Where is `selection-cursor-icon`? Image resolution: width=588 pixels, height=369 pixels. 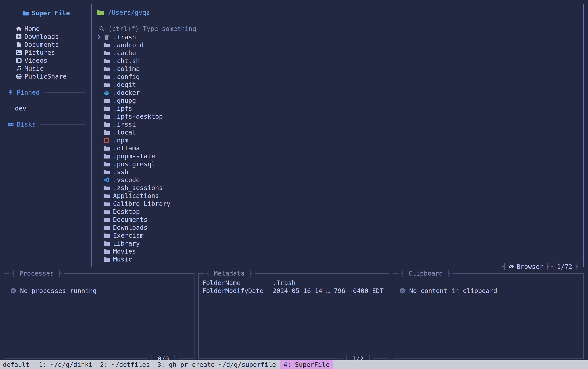
selection-cursor-icon is located at coordinates (99, 37).